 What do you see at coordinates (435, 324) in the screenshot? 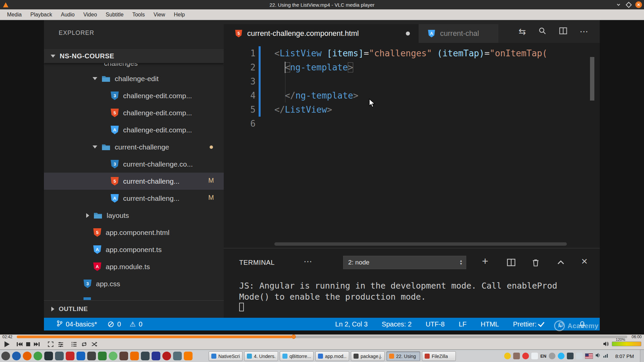
I see `encoding: UTF-8` at bounding box center [435, 324].